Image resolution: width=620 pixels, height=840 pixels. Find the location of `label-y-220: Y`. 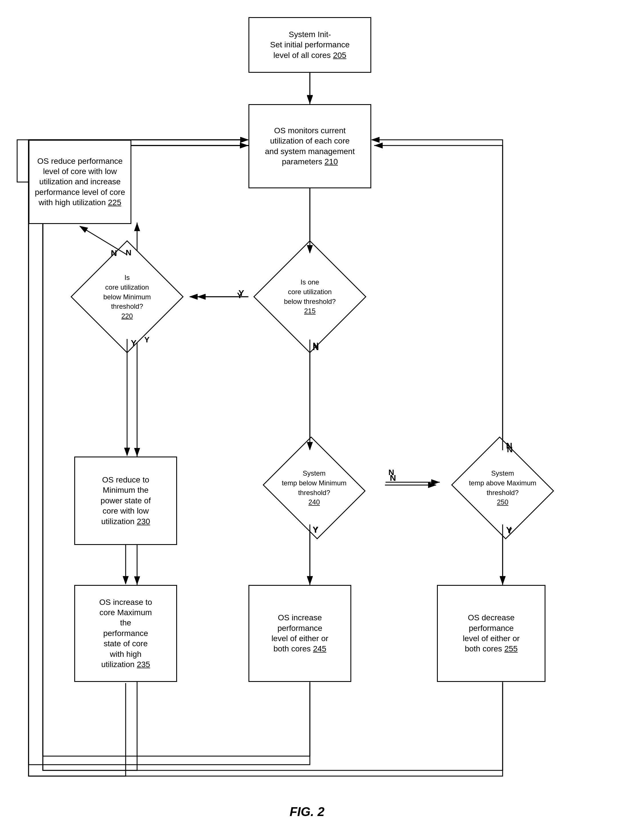

label-y-220: Y is located at coordinates (147, 340).